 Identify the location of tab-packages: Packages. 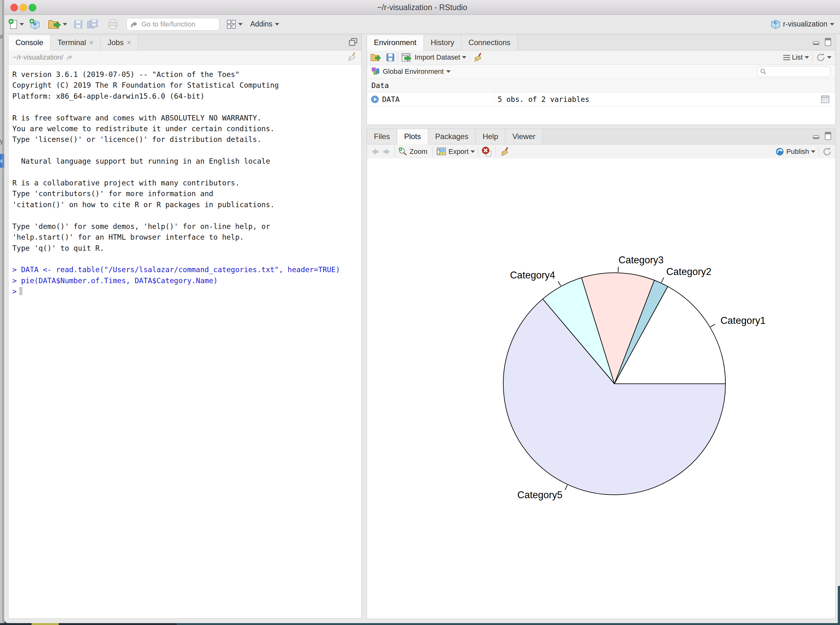
(452, 137).